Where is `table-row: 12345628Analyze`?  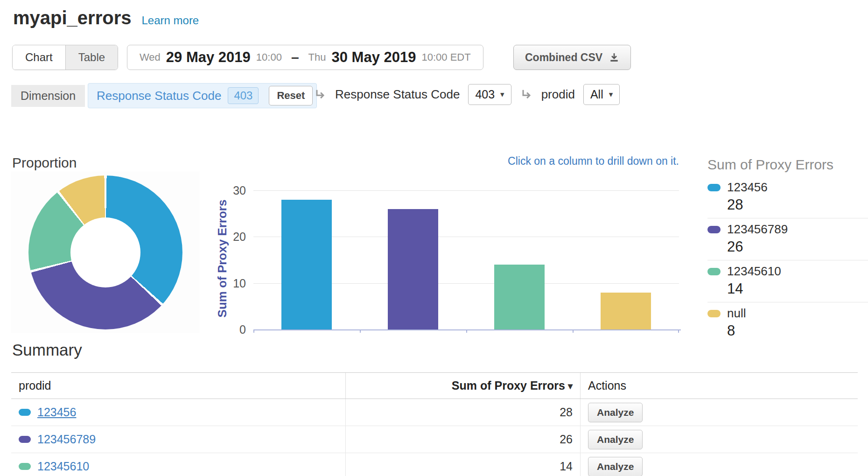
table-row: 12345628Analyze is located at coordinates (434, 413).